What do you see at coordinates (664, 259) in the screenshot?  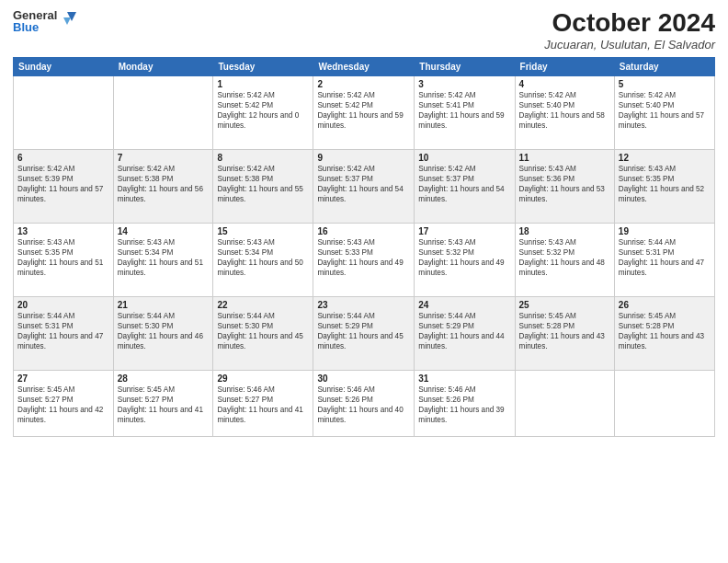 I see `calendar-cell: 19Sunrise: 5:44 AMSunset: 5:31 PMDayligh…` at bounding box center [664, 259].